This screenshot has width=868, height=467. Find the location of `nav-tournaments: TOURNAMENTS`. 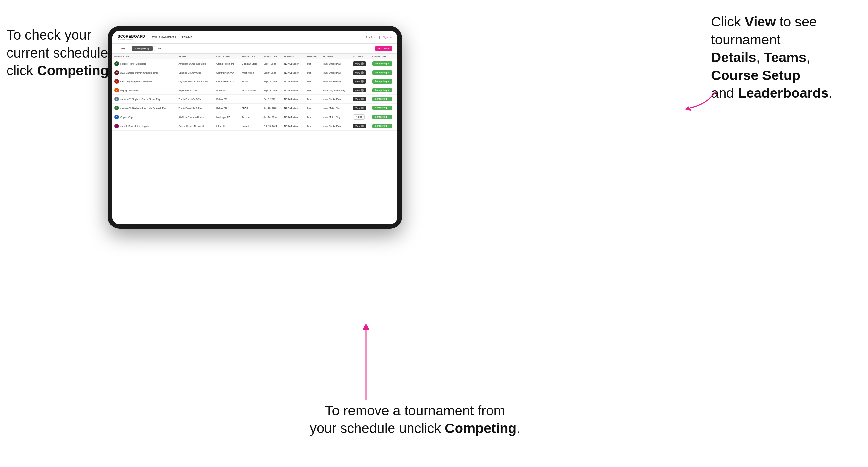

nav-tournaments: TOURNAMENTS is located at coordinates (164, 37).